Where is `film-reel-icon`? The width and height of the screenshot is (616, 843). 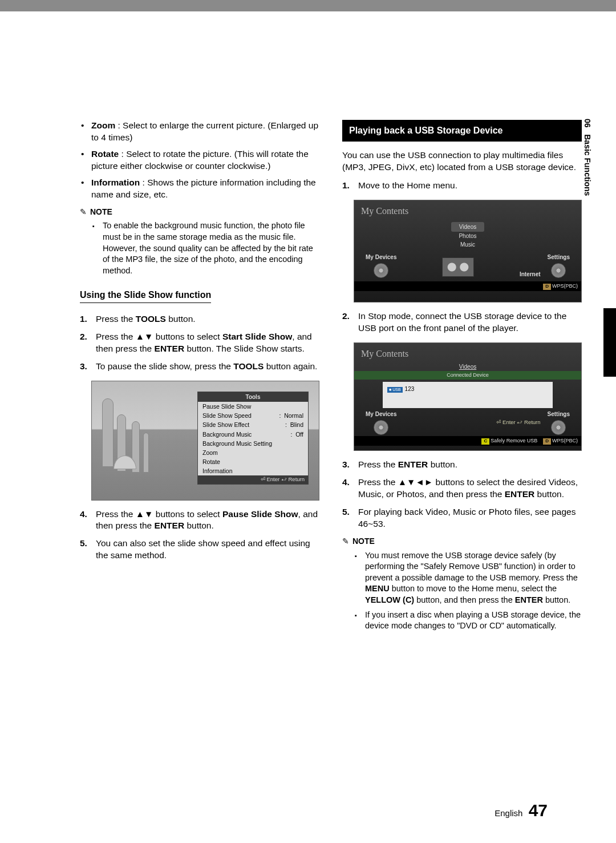 film-reel-icon is located at coordinates (458, 267).